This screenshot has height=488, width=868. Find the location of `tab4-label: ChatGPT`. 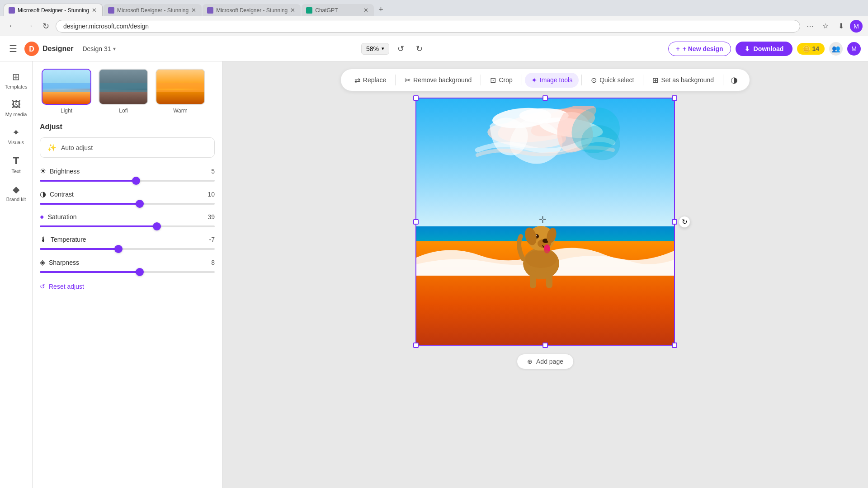

tab4-label: ChatGPT is located at coordinates (338, 10).